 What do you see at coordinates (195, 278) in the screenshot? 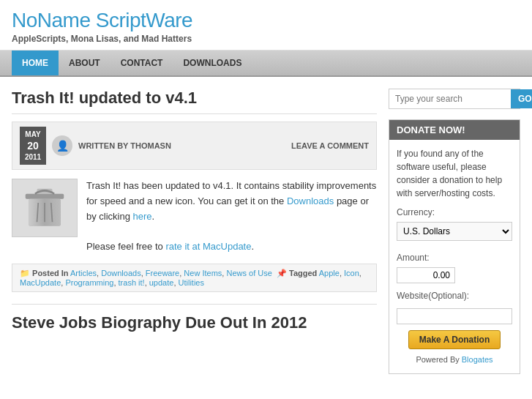
I see `post-footer: 📁 Posted In Articles, Downloads, Freewar…` at bounding box center [195, 278].